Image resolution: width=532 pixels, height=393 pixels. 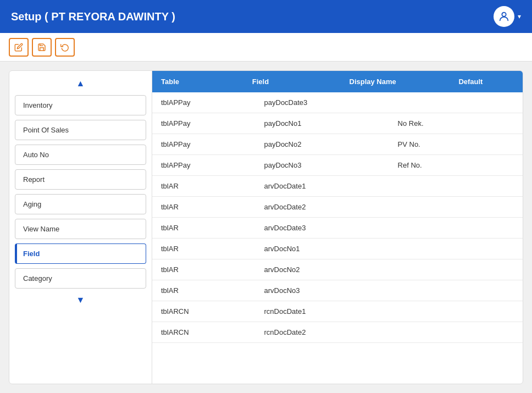 I want to click on sidebar-item-view-name: View Name, so click(x=80, y=229).